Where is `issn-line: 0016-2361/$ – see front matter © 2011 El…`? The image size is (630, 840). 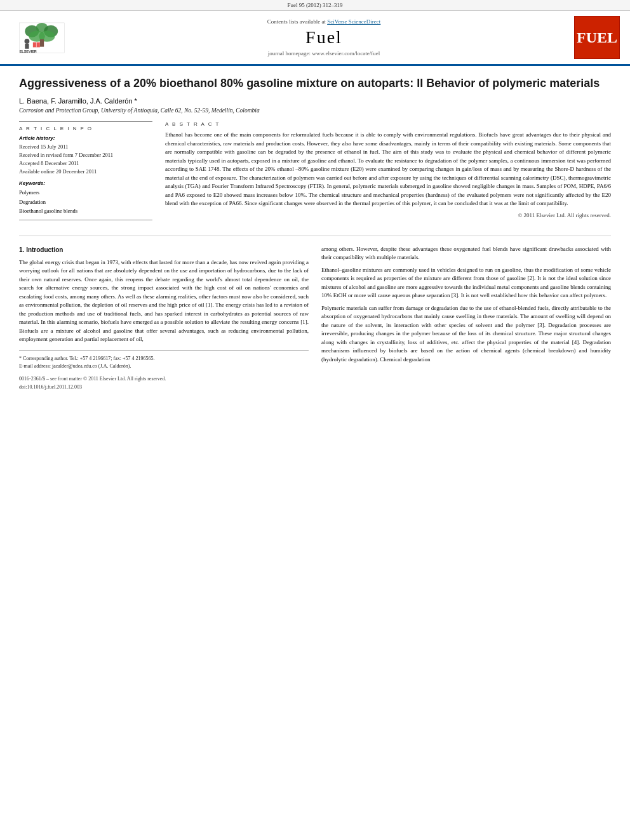
issn-line: 0016-2361/$ – see front matter © 2011 El… is located at coordinates (164, 380).